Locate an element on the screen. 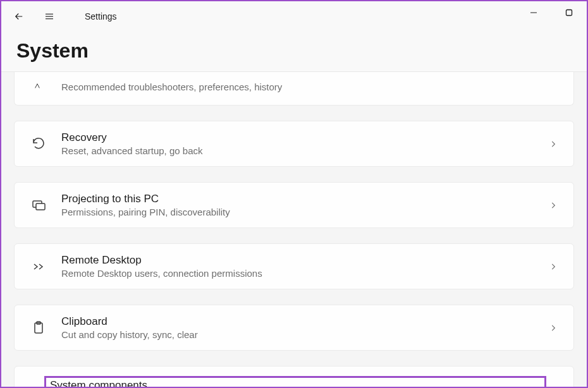  card-title: Clipboard is located at coordinates (303, 322).